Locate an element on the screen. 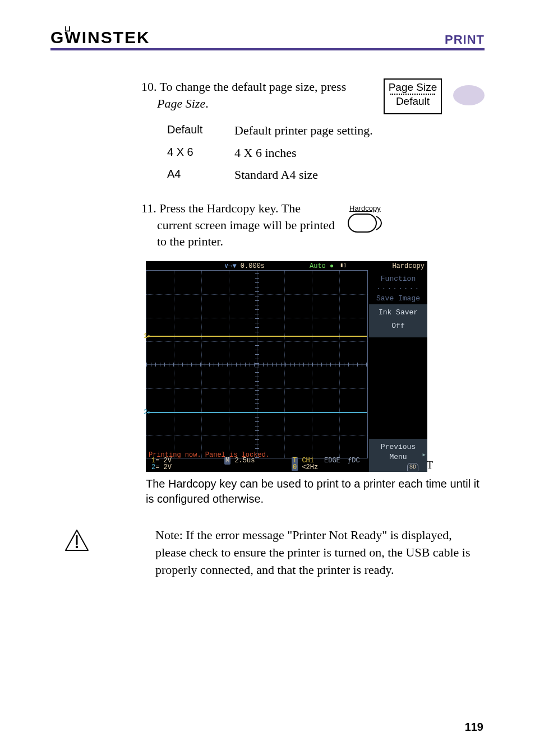 This screenshot has width=535, height=756. scope-mode: Auto ● is located at coordinates (322, 266).